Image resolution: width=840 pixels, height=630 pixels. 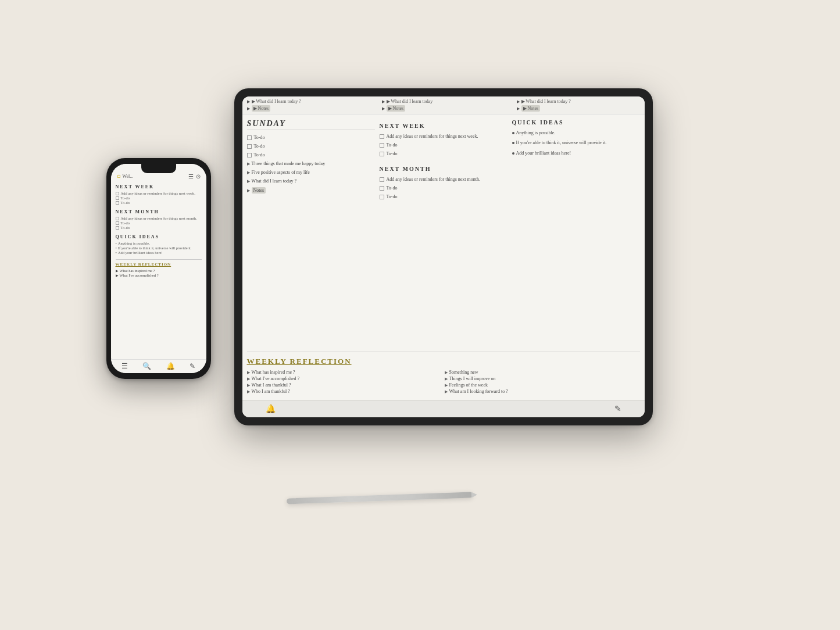 What do you see at coordinates (159, 198) in the screenshot?
I see `phone-nw-todo-1: To-do` at bounding box center [159, 198].